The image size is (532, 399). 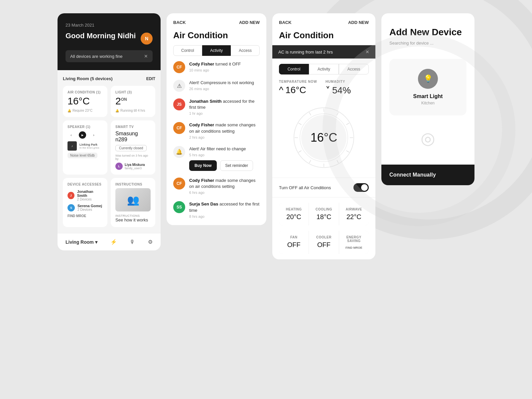 What do you see at coordinates (85, 184) in the screenshot?
I see `access-title: DEVICE ACCESSES` at bounding box center [85, 184].